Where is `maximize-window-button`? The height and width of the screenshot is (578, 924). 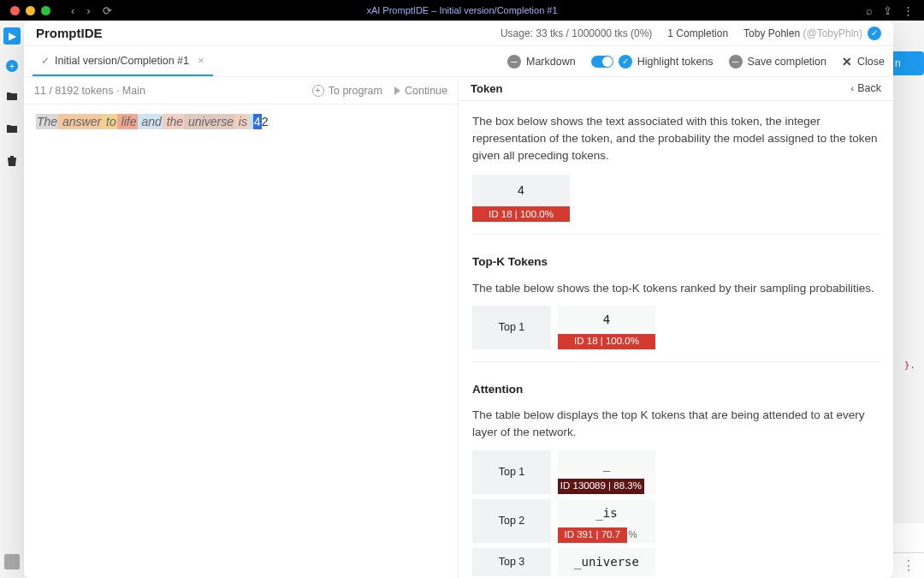 maximize-window-button is located at coordinates (46, 10).